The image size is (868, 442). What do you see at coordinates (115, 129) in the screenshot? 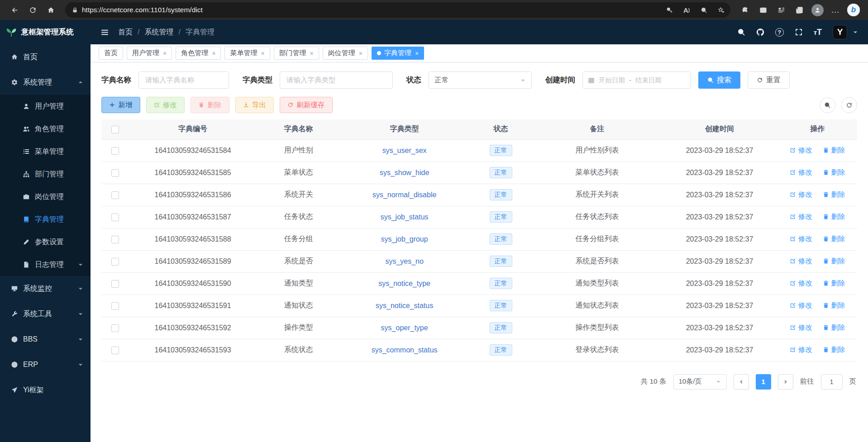
I see `select-all-checkbox` at bounding box center [115, 129].